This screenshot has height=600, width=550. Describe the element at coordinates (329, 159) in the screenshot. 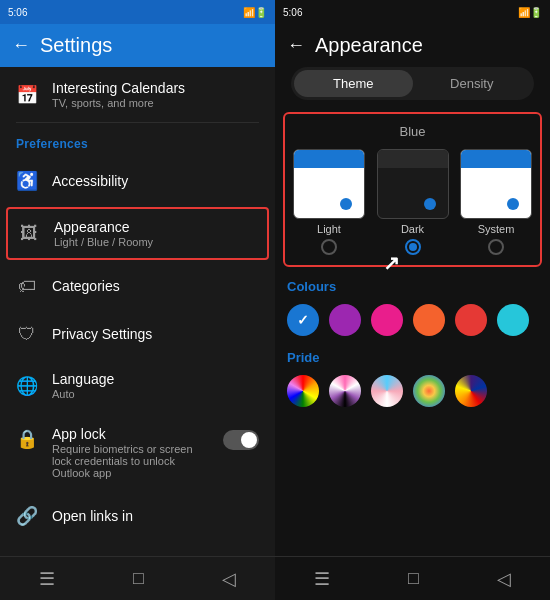

I see `preview-topbar-light` at that location.